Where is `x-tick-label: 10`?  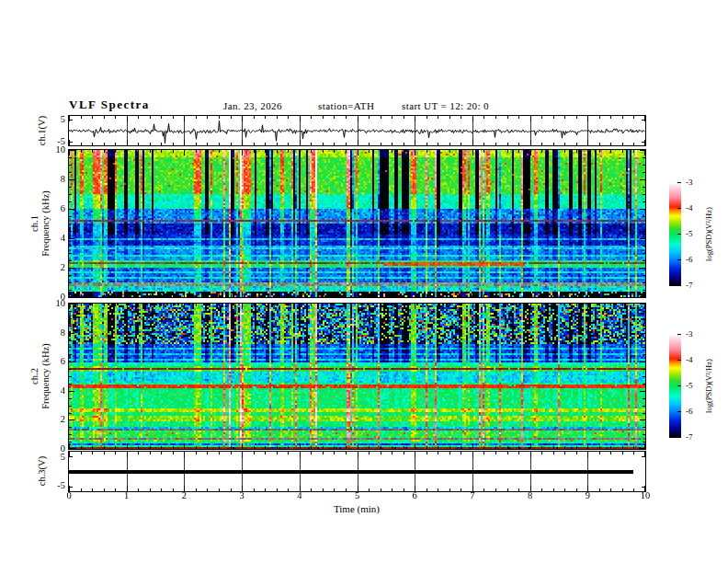
x-tick-label: 10 is located at coordinates (645, 496).